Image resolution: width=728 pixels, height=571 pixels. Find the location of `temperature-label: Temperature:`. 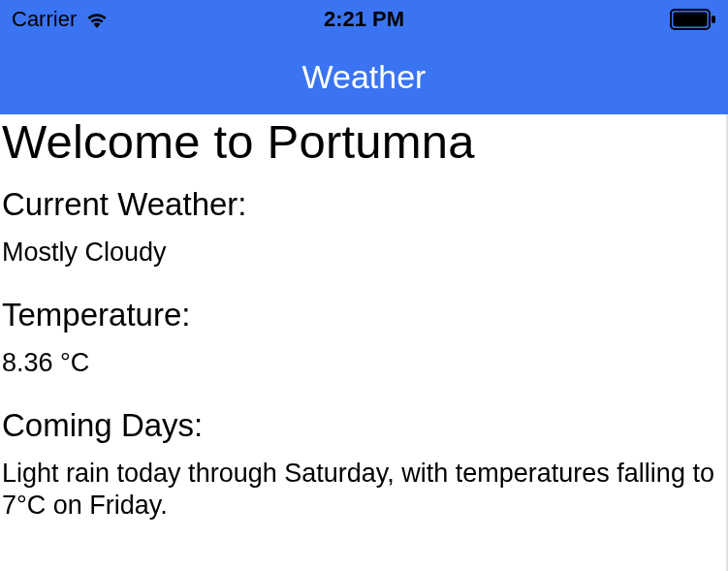

temperature-label: Temperature: is located at coordinates (363, 315).